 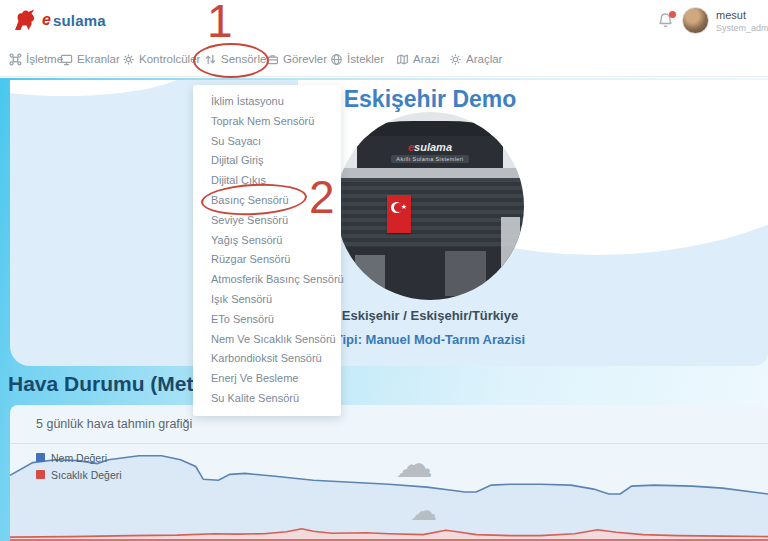 What do you see at coordinates (114, 424) in the screenshot?
I see `weather-card-title: 5 günlük hava tahmin grafiği` at bounding box center [114, 424].